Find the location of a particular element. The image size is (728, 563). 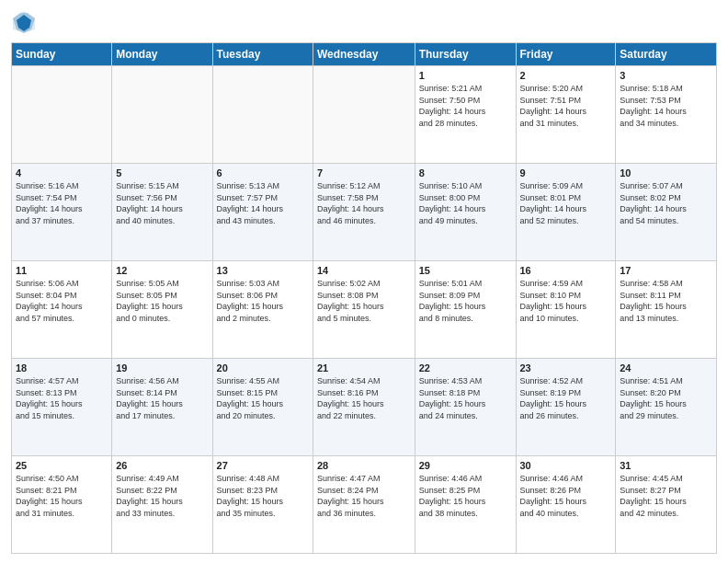

day-info: Sunrise: 5:15 AM Sunset: 7:56 PM Dayligh… is located at coordinates (162, 203).